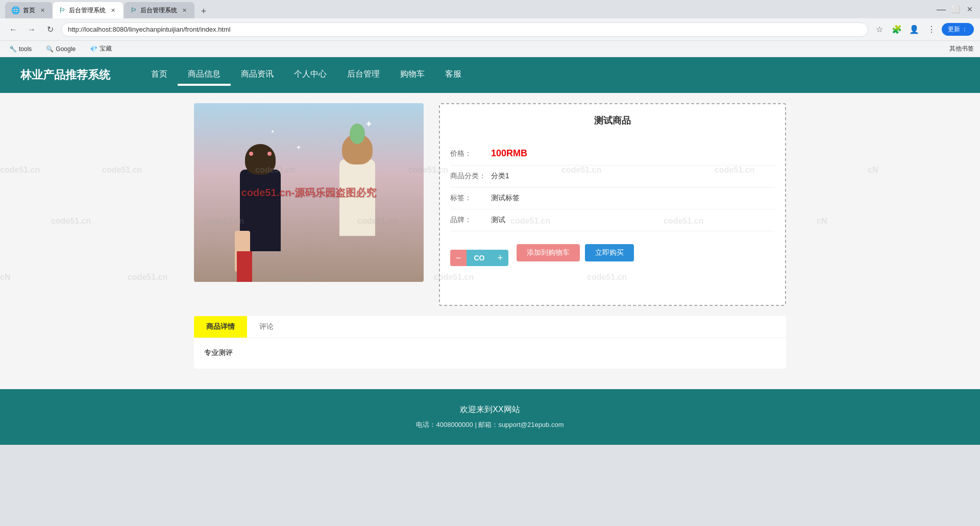 Image resolution: width=980 pixels, height=526 pixels. I want to click on tab3-favicon: 🏳, so click(134, 10).